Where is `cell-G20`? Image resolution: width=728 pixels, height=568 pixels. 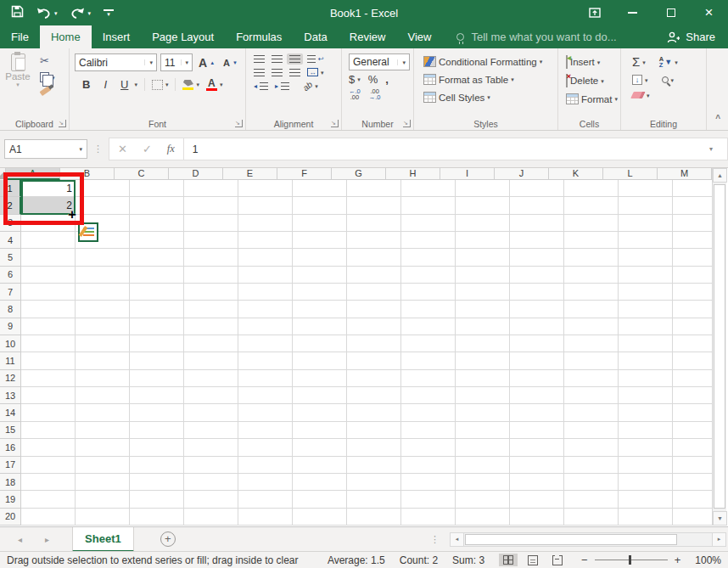
cell-G20 is located at coordinates (374, 517).